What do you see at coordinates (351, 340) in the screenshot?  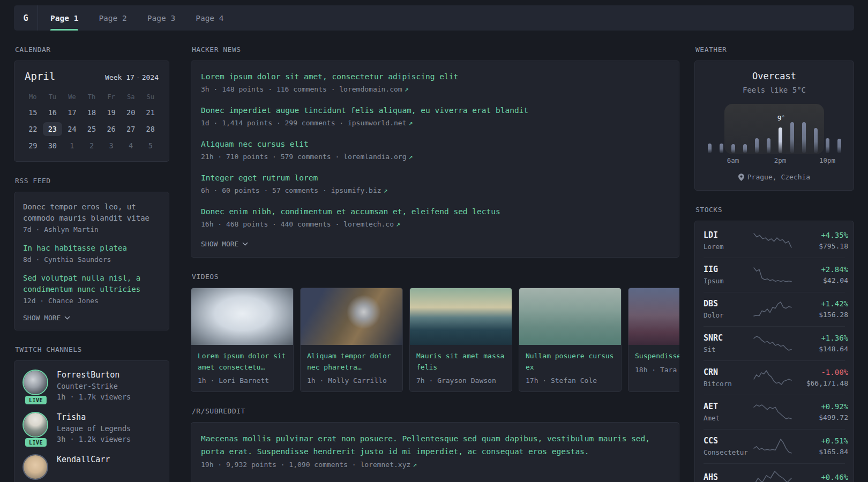 I see `video-card: Aliquam tempor dolor nec pharetra… 1h · …` at bounding box center [351, 340].